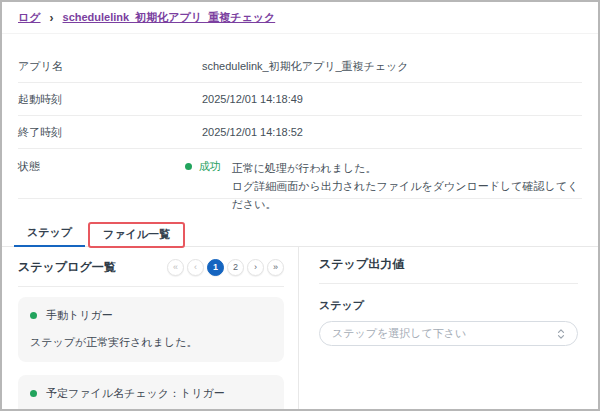 This screenshot has width=600, height=411. What do you see at coordinates (407, 168) in the screenshot?
I see `status-message-line1: 正常に処理が行われました。` at bounding box center [407, 168].